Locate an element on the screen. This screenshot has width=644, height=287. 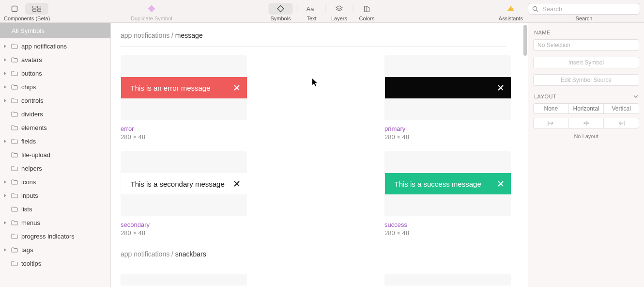
layout-heading: LAYOUT is located at coordinates (545, 96).